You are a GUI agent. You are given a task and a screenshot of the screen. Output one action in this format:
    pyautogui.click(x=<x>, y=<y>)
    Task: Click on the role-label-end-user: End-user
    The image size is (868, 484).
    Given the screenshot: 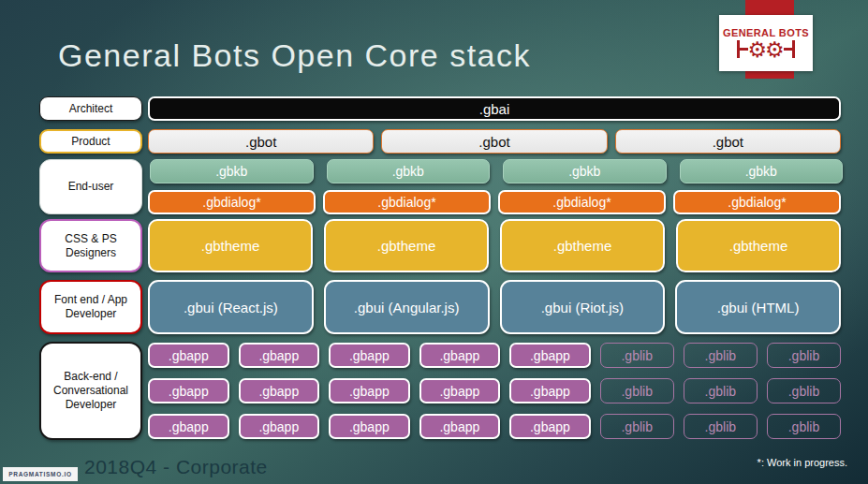 What is the action you would take?
    pyautogui.click(x=91, y=187)
    